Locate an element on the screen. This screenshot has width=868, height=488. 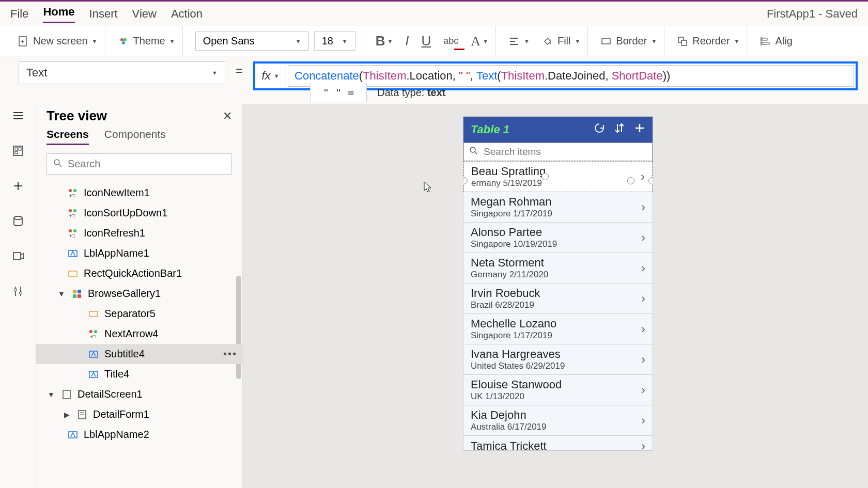
font-color-button: A▼ is located at coordinates (479, 41).